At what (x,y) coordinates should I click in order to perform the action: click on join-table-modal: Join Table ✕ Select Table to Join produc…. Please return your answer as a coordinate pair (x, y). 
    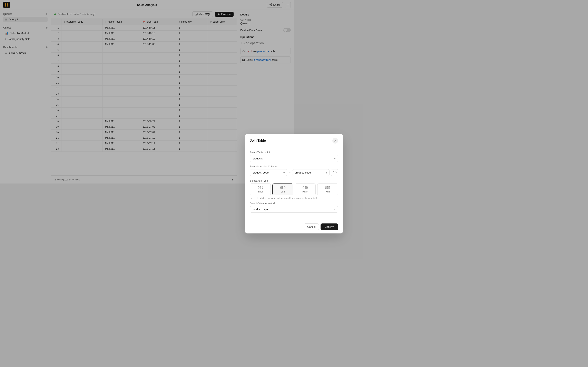
    Looking at the image, I should click on (269, 159).